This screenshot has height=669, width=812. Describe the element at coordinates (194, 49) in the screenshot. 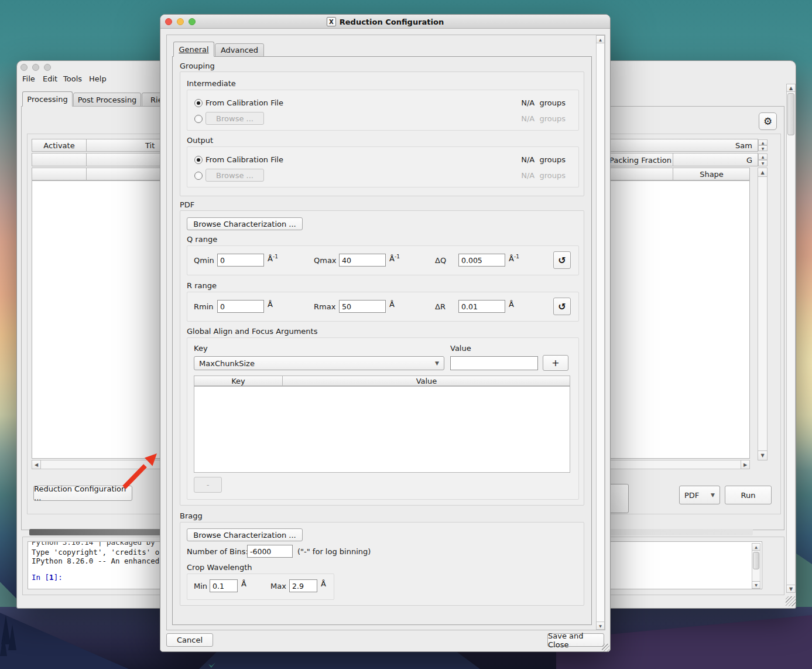

I see `tab-general: General` at that location.